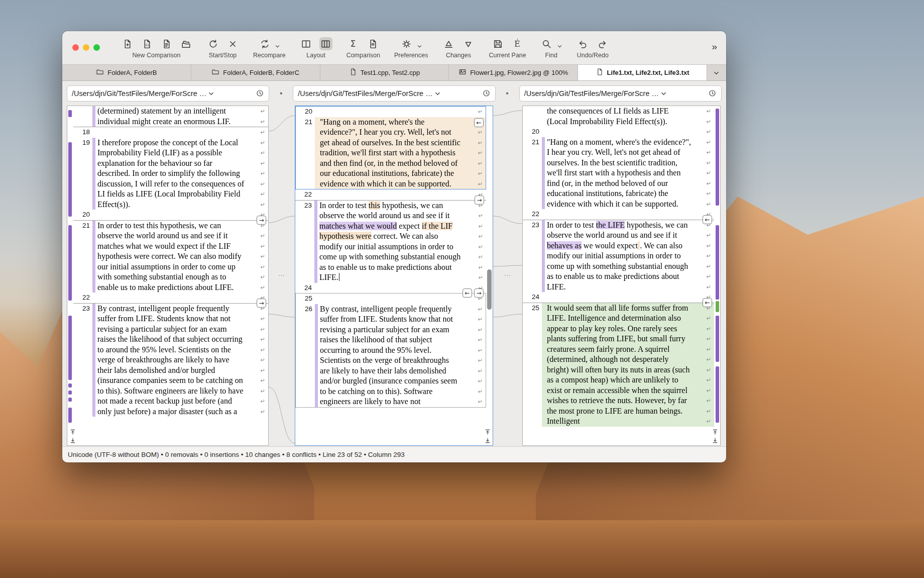 Image resolution: width=924 pixels, height=578 pixels. I want to click on text-line-cont: (determined) statement by an intelligent…, so click(171, 117).